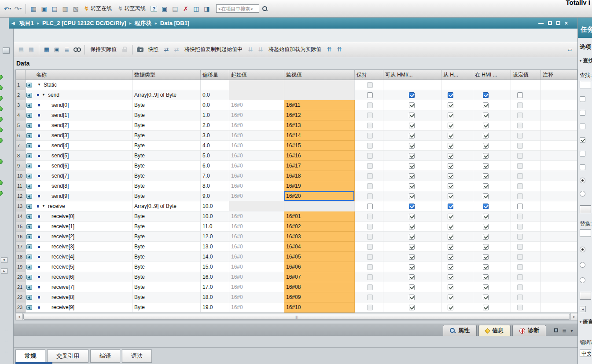  What do you see at coordinates (79, 257) in the screenshot?
I see `name-cell: receive[4]` at bounding box center [79, 257].